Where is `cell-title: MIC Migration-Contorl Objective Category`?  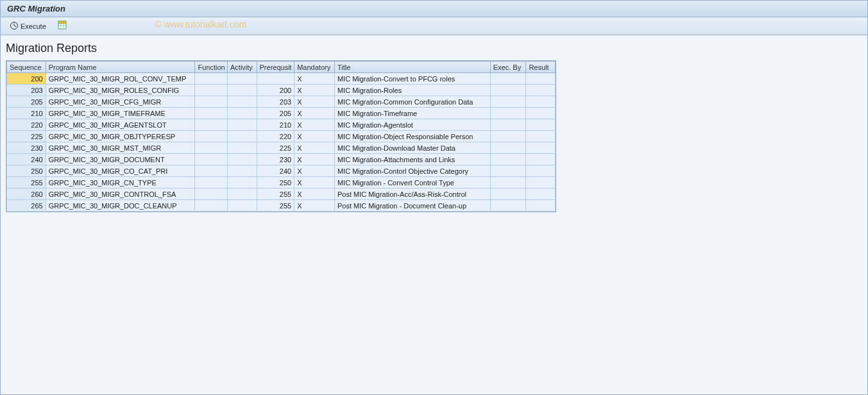
cell-title: MIC Migration-Contorl Objective Category is located at coordinates (412, 171).